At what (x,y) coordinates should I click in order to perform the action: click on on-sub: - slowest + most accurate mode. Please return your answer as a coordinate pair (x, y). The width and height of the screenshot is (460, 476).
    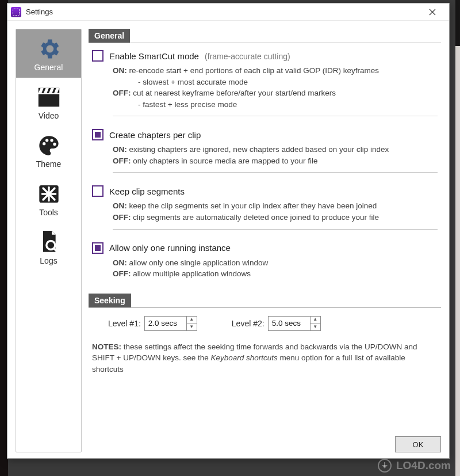
    Looking at the image, I should click on (288, 82).